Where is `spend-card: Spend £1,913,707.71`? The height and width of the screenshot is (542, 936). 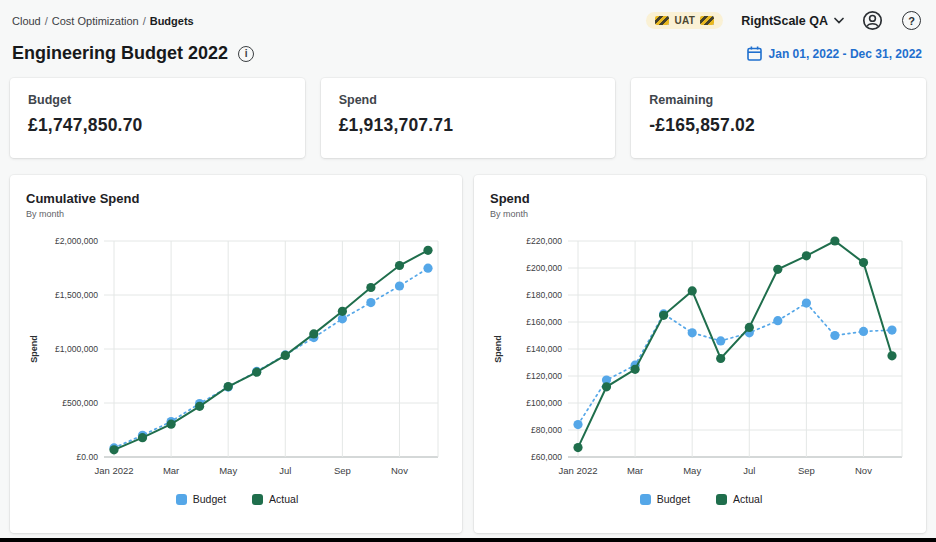
spend-card: Spend £1,913,707.71 is located at coordinates (468, 118).